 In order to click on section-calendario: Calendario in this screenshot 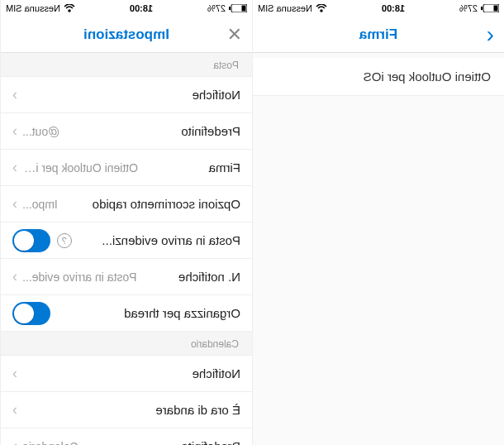, I will do `click(126, 344)`.